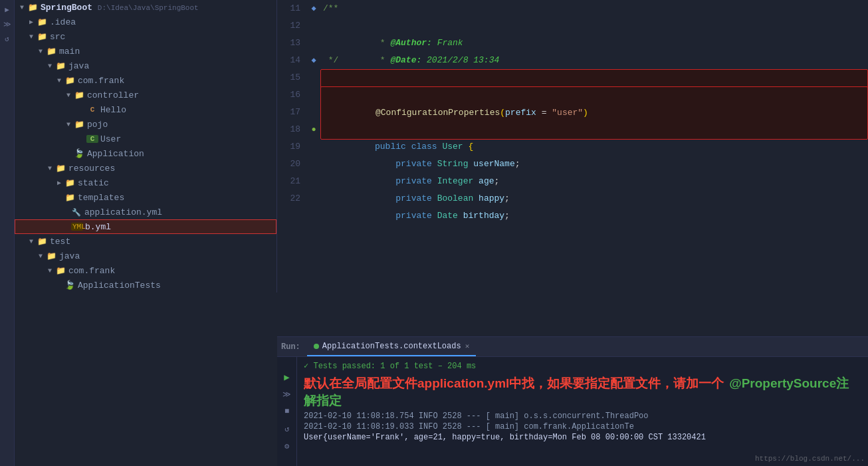 Image resolution: width=868 pixels, height=466 pixels. What do you see at coordinates (50, 66) in the screenshot?
I see `java-arrow` at bounding box center [50, 66].